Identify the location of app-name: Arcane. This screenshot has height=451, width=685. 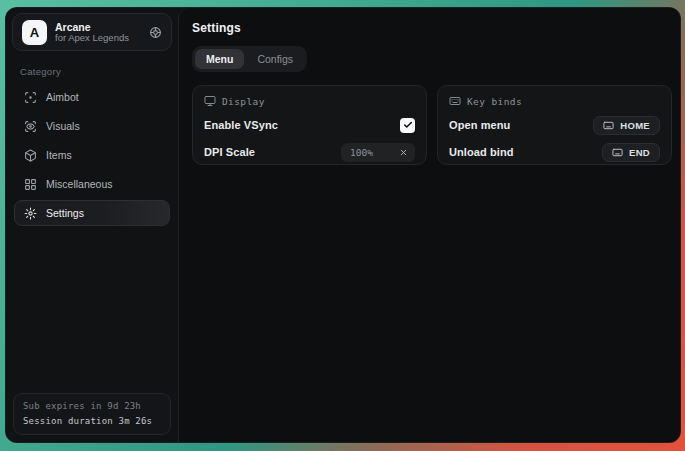
(98, 27).